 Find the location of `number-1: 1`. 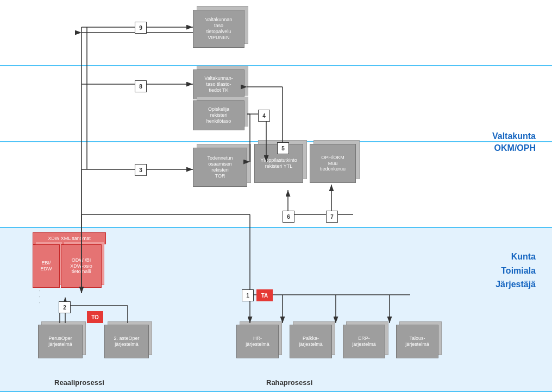

number-1: 1 is located at coordinates (248, 295).